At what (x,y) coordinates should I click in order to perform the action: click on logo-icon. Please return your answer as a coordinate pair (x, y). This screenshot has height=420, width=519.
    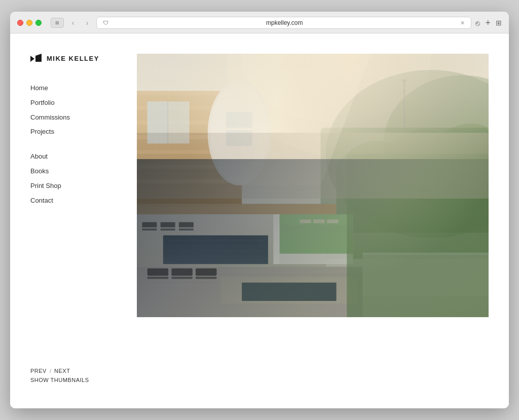
    Looking at the image, I should click on (36, 58).